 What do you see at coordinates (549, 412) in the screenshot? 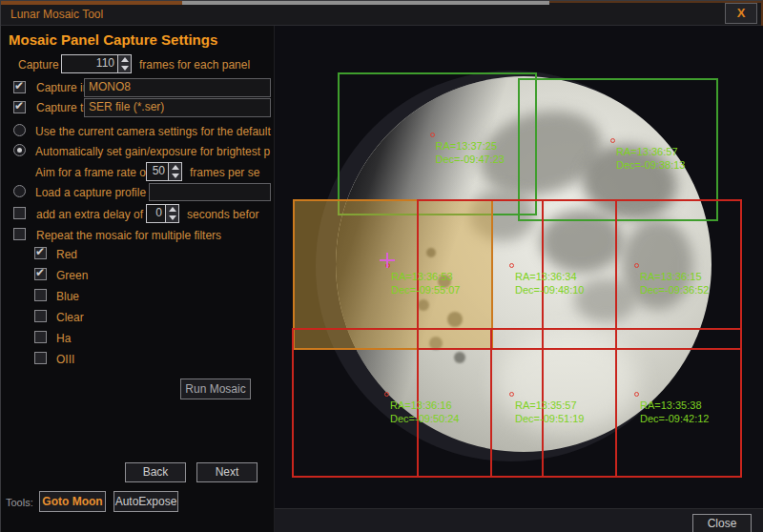
I see `panel-coords-label: RA=13:35:57Dec=-09:51:19` at bounding box center [549, 412].